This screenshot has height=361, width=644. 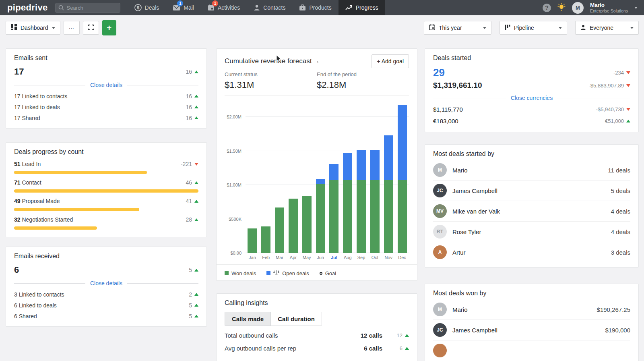 What do you see at coordinates (532, 232) in the screenshot?
I see `person-row: RTRose Tyler4 deals` at bounding box center [532, 232].